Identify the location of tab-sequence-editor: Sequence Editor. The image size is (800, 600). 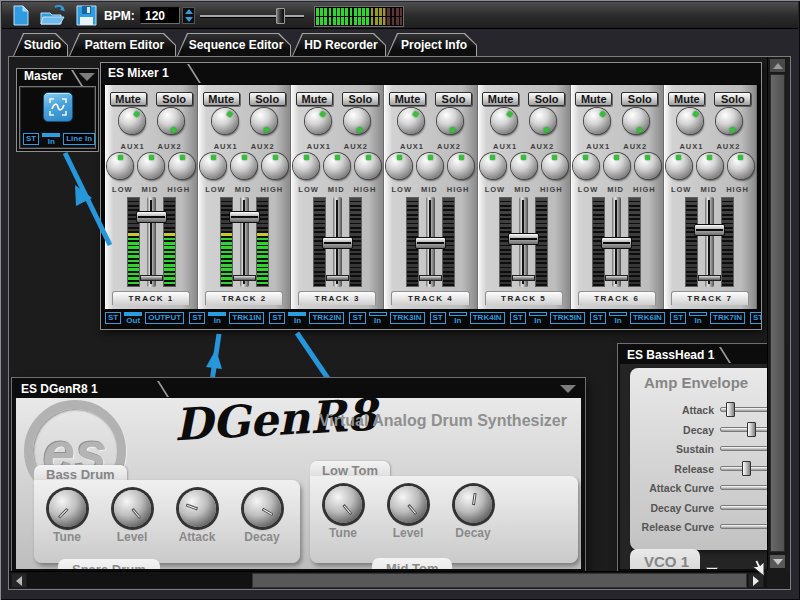
(234, 44).